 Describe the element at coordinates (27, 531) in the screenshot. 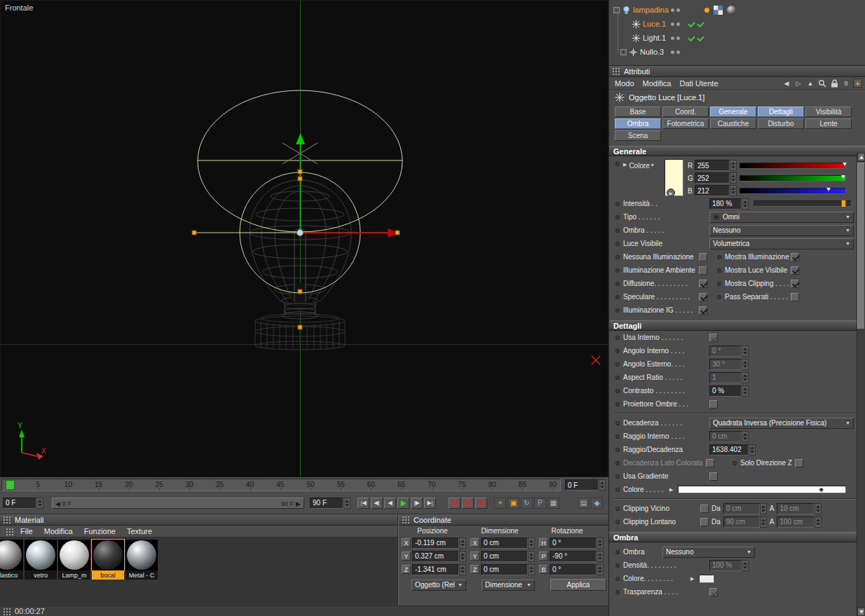

I see `menu-file: File` at that location.